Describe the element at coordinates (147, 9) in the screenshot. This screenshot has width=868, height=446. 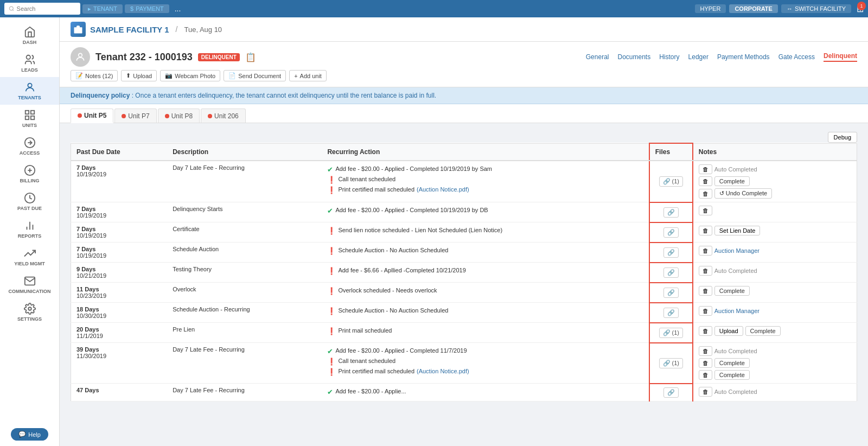
I see `payment-nav-btn: $ PAYMENT` at that location.